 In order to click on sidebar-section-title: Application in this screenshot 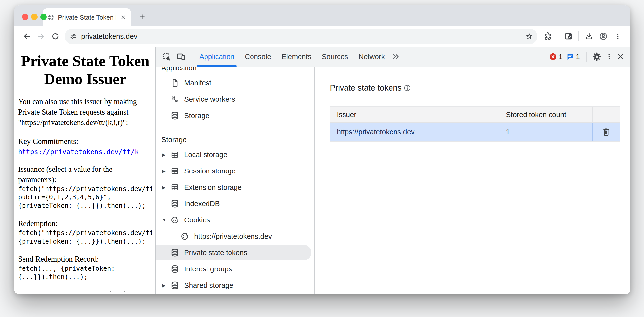, I will do `click(235, 71)`.